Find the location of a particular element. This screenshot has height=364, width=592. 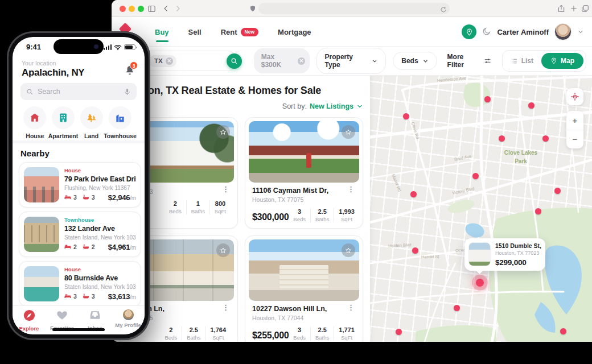

sort-control: Sort by: New Listings is located at coordinates (323, 106).